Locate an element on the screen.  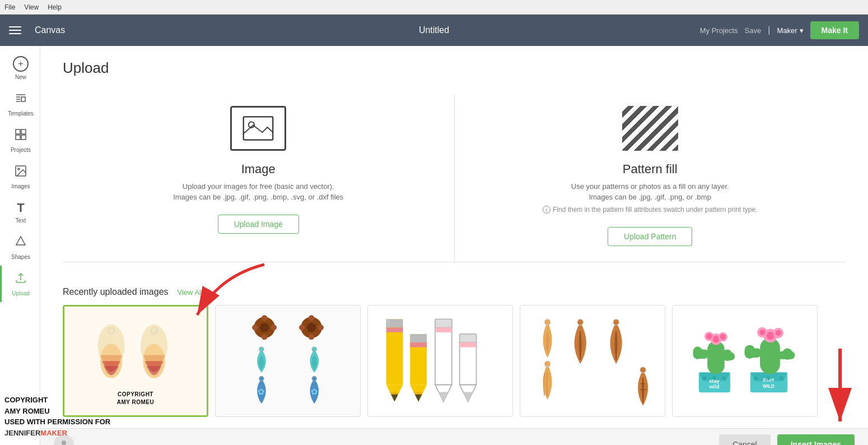
sidebar-item-images: Images is located at coordinates (20, 177).